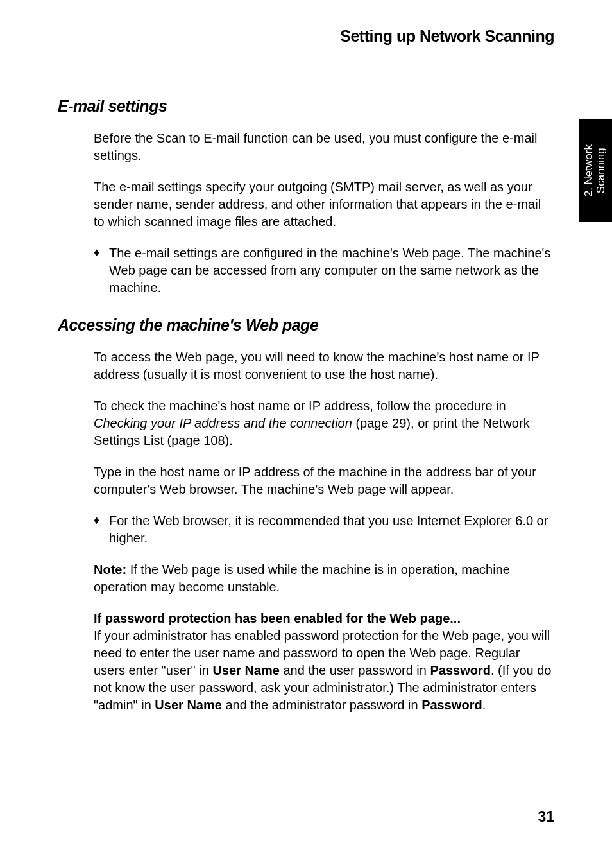  Describe the element at coordinates (324, 578) in the screenshot. I see `note-paragraph: Note: If the Web page is used while the …` at that location.